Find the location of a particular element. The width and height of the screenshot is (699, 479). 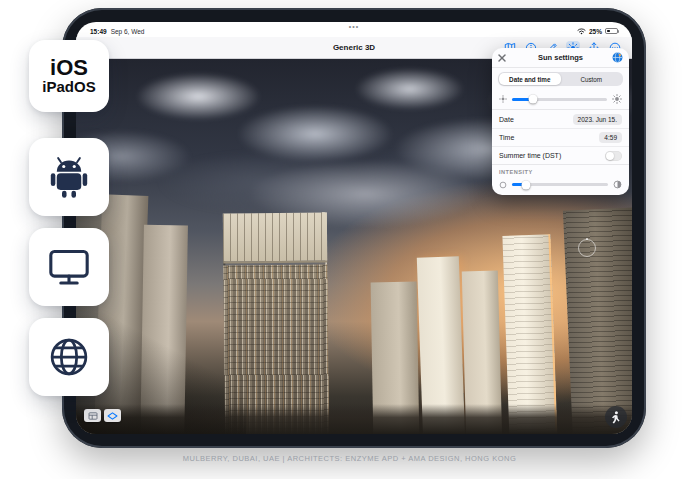

walk-mode-button is located at coordinates (616, 417).